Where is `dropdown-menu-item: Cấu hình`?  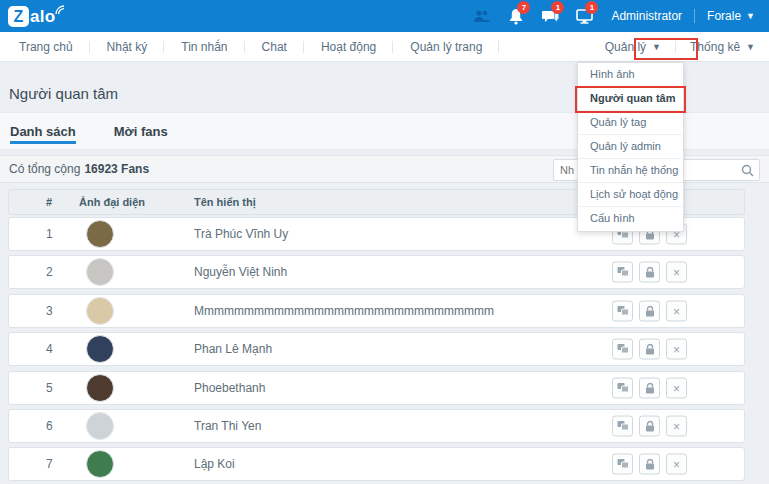 dropdown-menu-item: Cấu hình is located at coordinates (630, 219).